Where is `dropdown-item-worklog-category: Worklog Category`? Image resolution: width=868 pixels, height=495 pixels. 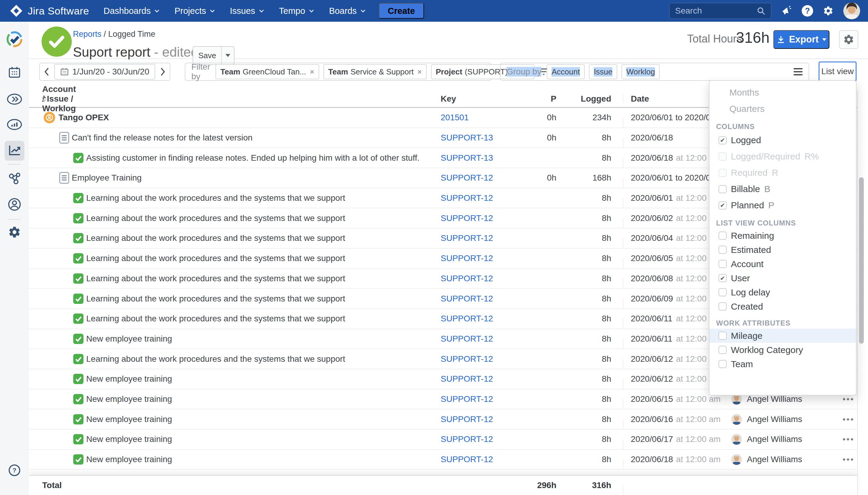 dropdown-item-worklog-category: Worklog Category is located at coordinates (783, 350).